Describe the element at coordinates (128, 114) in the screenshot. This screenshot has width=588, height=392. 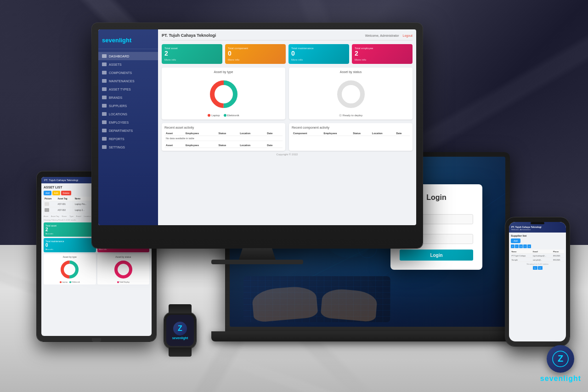
I see `sidebar-item-locations: LOCATIONS` at that location.